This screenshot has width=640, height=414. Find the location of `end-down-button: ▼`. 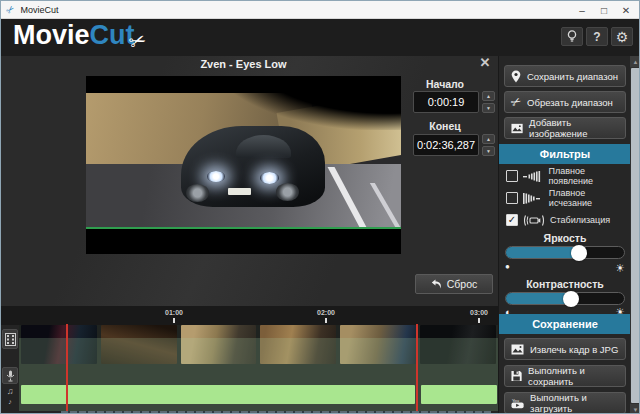

end-down-button: ▼ is located at coordinates (488, 151).